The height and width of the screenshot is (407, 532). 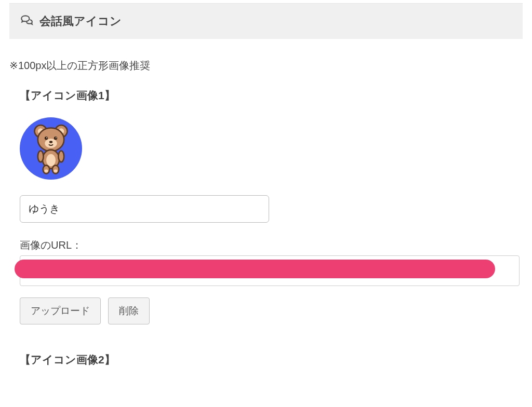 I want to click on bear-icon, so click(x=51, y=148).